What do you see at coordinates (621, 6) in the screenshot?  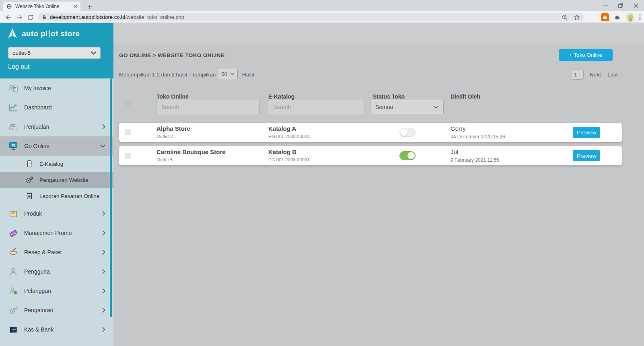 I see `window-restore-button` at bounding box center [621, 6].